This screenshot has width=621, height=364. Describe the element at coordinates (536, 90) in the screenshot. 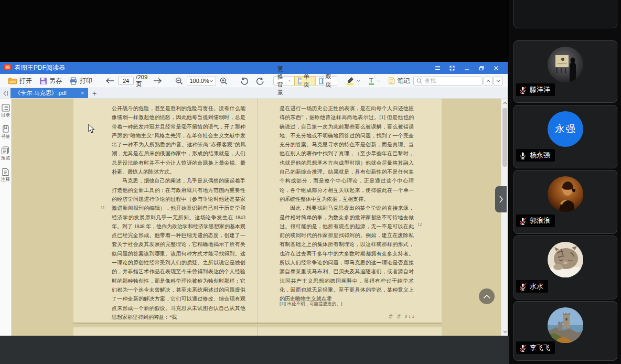

I see `participant-name-badge: 滕洋洋` at that location.